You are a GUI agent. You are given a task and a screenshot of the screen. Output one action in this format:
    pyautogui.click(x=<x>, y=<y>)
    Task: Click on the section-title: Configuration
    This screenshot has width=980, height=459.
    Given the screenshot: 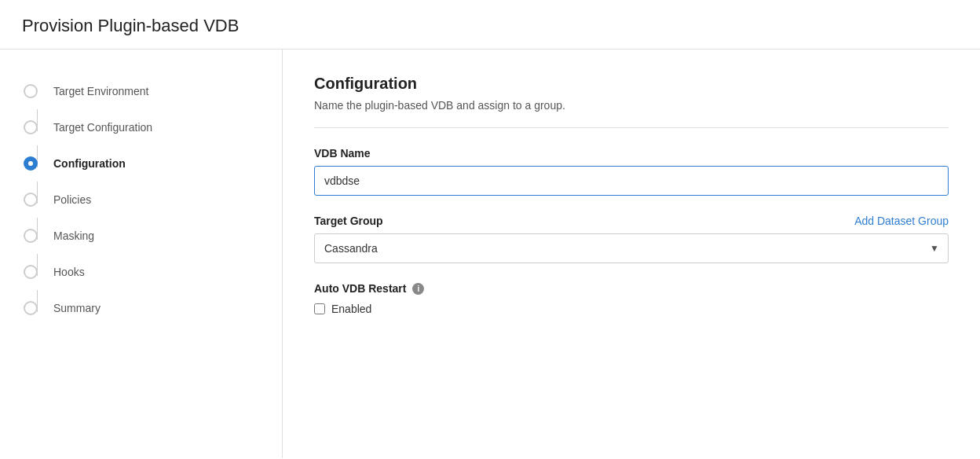 What is the action you would take?
    pyautogui.click(x=631, y=83)
    